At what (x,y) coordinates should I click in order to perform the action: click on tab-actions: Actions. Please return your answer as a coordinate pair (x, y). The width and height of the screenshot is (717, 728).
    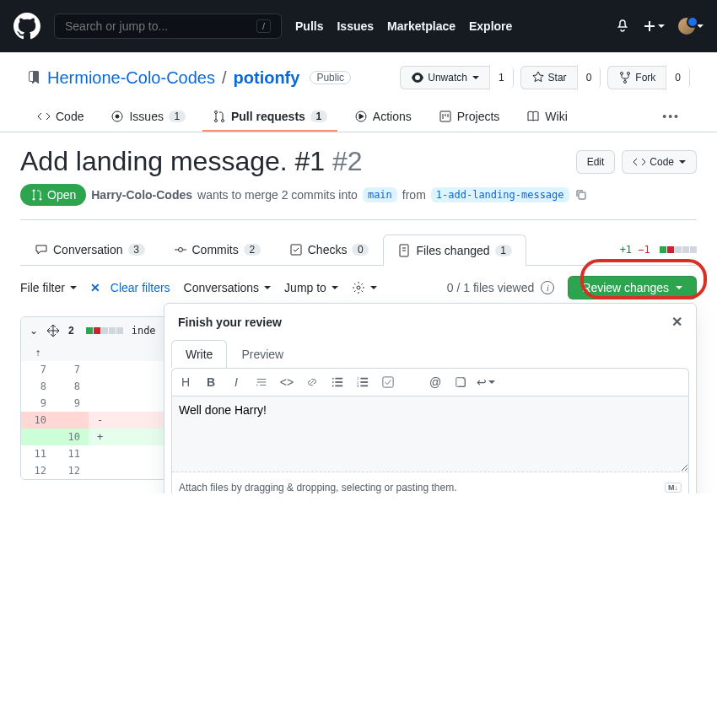
    Looking at the image, I should click on (383, 117).